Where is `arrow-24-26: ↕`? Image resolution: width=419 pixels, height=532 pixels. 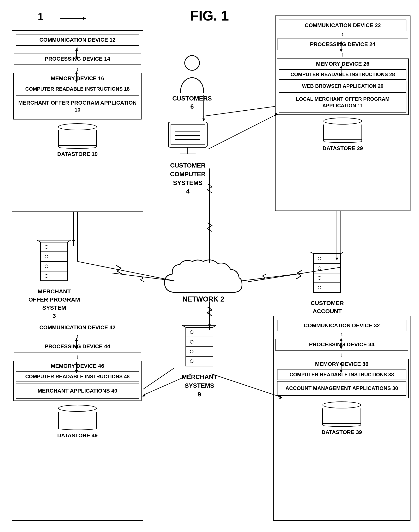 arrow-24-26: ↕ is located at coordinates (343, 55).